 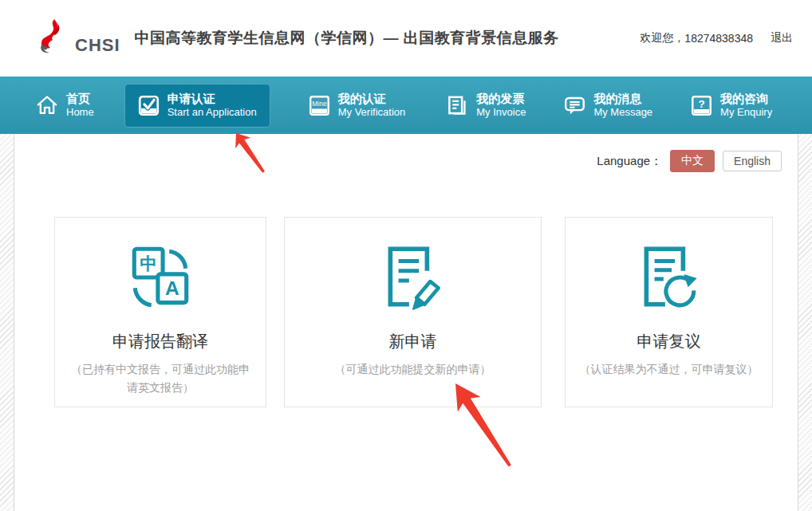 I want to click on card-title: 申请复议, so click(x=668, y=341).